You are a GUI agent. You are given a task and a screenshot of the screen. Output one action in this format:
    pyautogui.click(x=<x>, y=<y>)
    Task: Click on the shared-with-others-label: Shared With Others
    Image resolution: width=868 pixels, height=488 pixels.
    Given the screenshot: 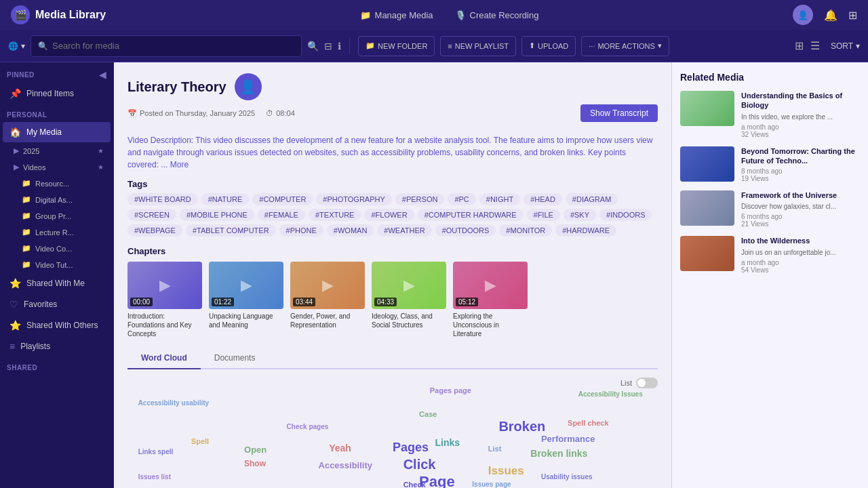 What is the action you would take?
    pyautogui.click(x=62, y=325)
    